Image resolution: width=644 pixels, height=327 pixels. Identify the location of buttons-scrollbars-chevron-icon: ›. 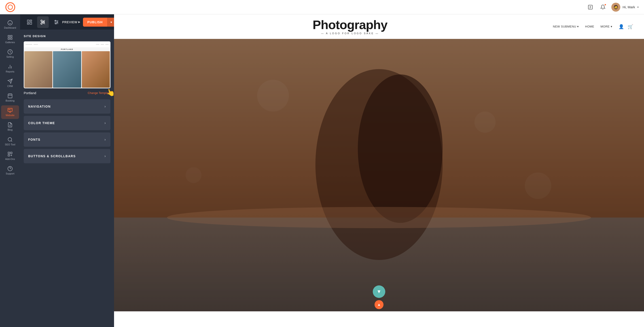
(105, 156).